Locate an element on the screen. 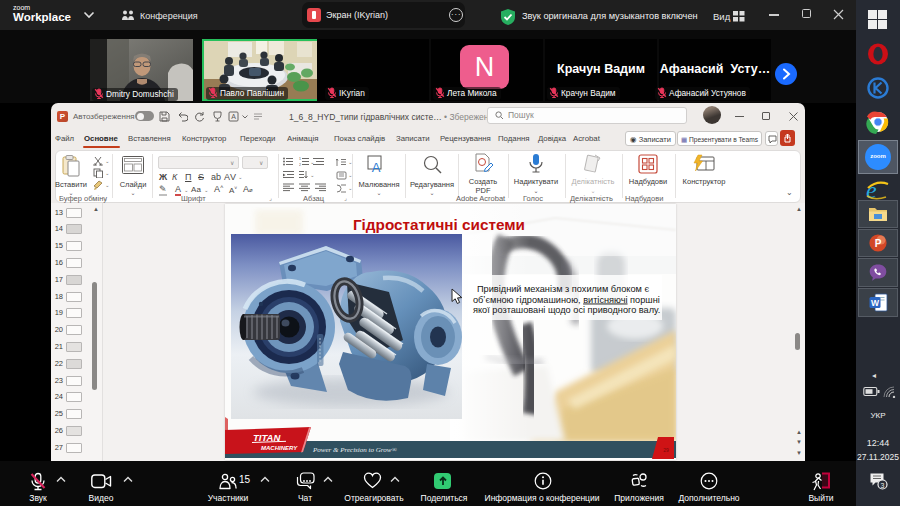  svg-text:якої розташовані щодо осі прив: якої розташовані щодо осі приводного вал… is located at coordinates (566, 310).